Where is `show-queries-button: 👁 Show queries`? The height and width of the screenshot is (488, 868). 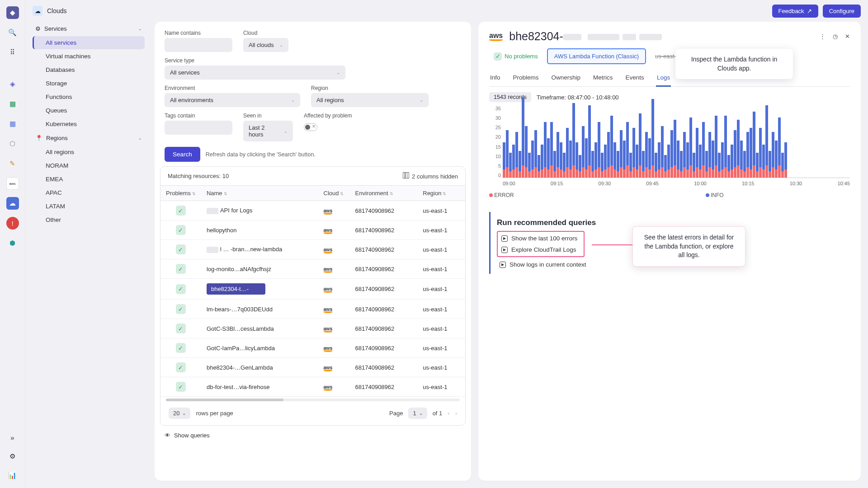 show-queries-button: 👁 Show queries is located at coordinates (313, 436).